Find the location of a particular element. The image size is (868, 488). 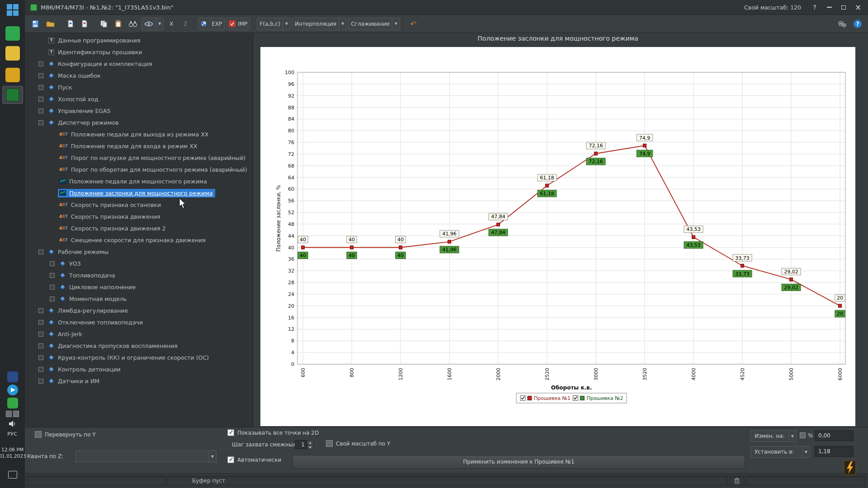

tree-item: Положение заслонки для мощностного режим… is located at coordinates (139, 193).